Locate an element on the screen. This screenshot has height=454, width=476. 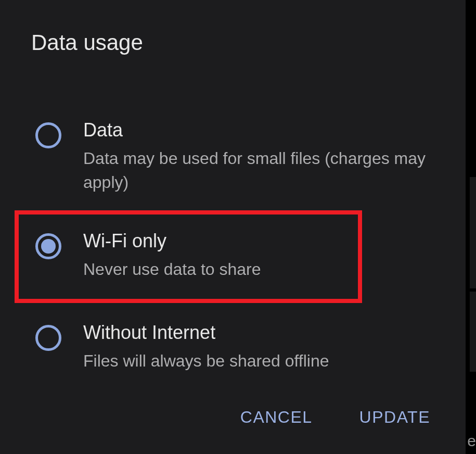
option-without-internet: Without Internet Files will always be sh… is located at coordinates (233, 350).